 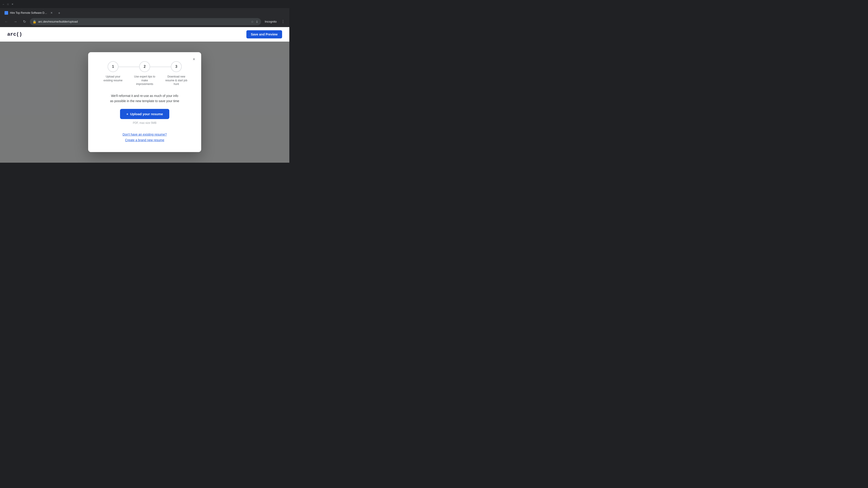 I want to click on step-2-label: Use expert tips to make improvements, so click(x=145, y=80).